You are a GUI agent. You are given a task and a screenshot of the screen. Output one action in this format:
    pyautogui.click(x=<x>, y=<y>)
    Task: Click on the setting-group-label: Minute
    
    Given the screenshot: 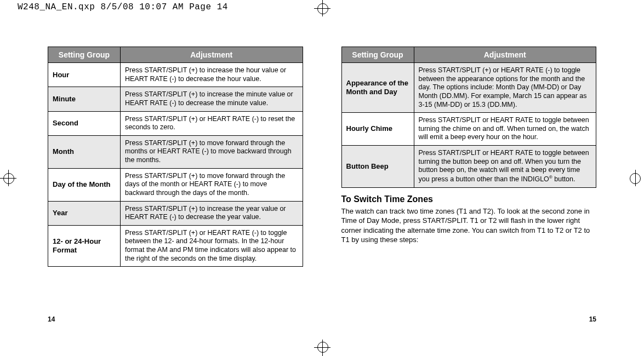 What is the action you would take?
    pyautogui.click(x=84, y=99)
    